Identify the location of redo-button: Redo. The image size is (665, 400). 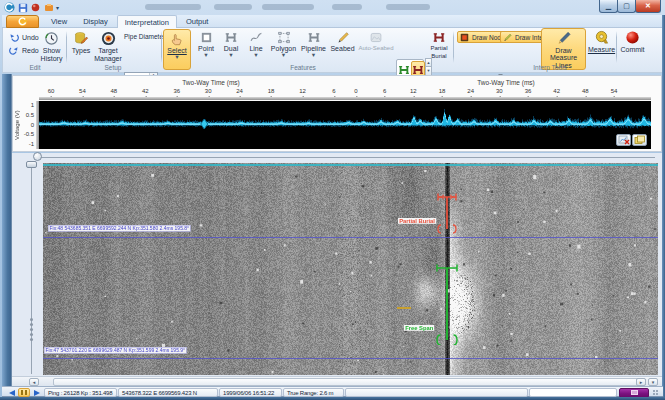
(24, 50).